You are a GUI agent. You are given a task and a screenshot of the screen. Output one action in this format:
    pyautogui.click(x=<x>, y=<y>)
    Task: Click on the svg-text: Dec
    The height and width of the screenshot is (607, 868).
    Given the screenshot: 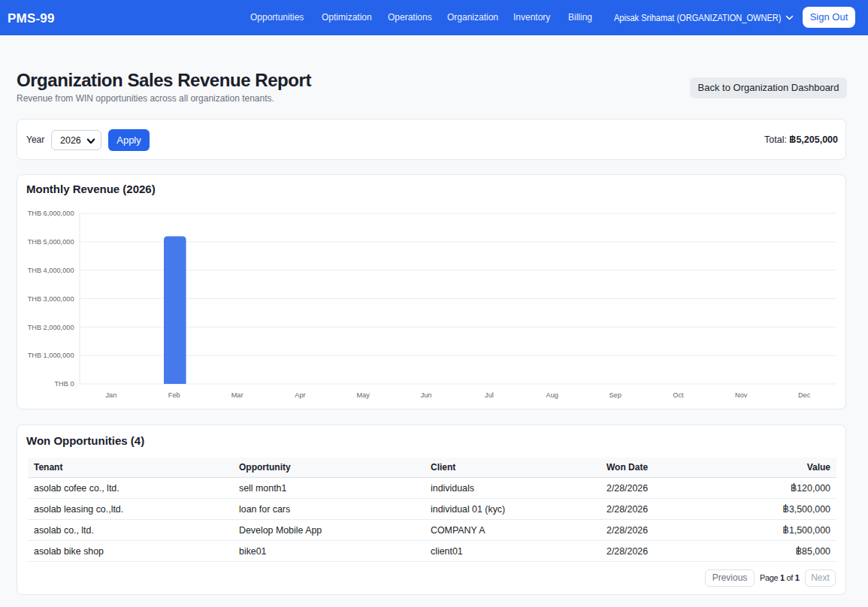 What is the action you would take?
    pyautogui.click(x=804, y=395)
    